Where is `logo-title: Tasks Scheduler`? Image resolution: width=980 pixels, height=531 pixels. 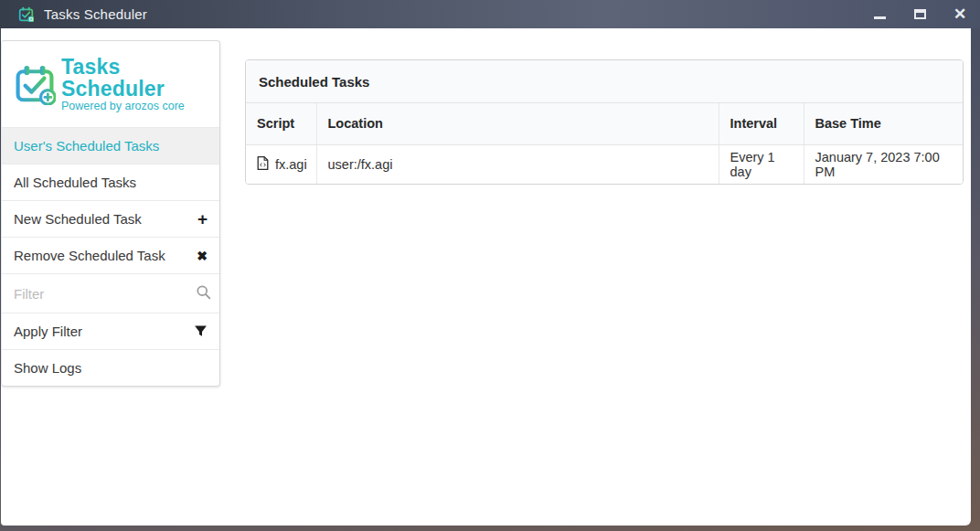
logo-title: Tasks Scheduler is located at coordinates (135, 78).